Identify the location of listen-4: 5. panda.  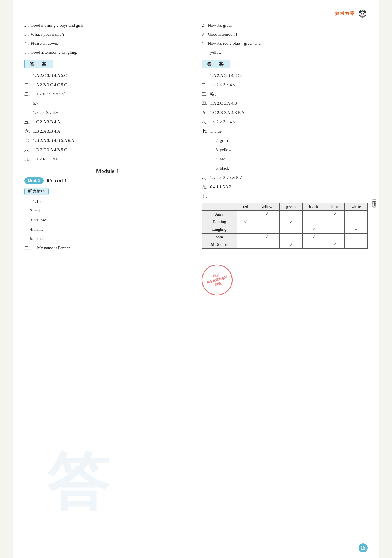
(107, 239).